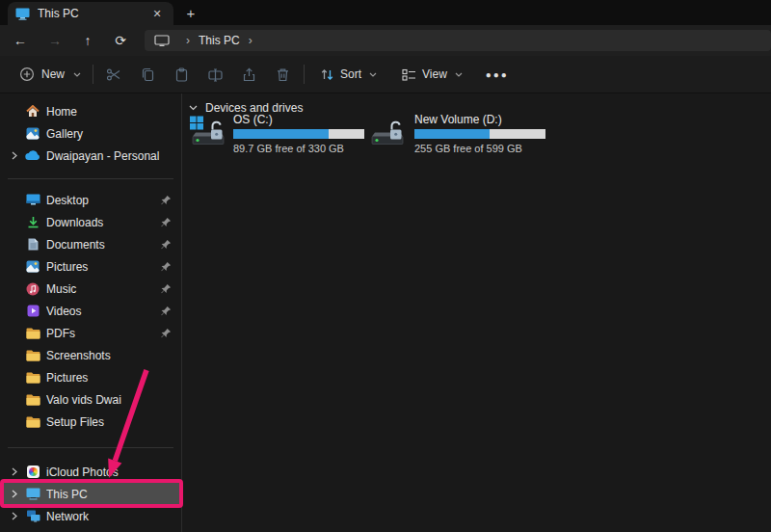 Image resolution: width=771 pixels, height=532 pixels. Describe the element at coordinates (283, 75) in the screenshot. I see `trash-icon` at that location.